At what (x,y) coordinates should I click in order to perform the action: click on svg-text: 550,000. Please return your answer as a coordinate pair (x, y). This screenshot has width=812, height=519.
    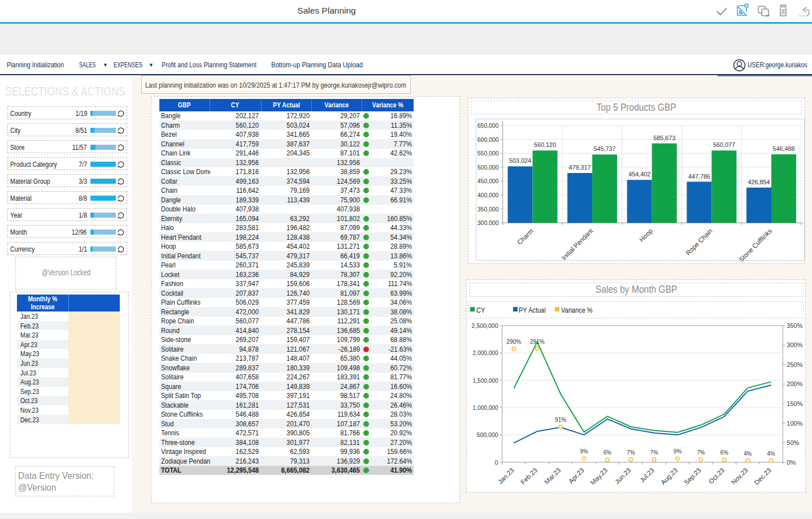
    Looking at the image, I should click on (488, 153).